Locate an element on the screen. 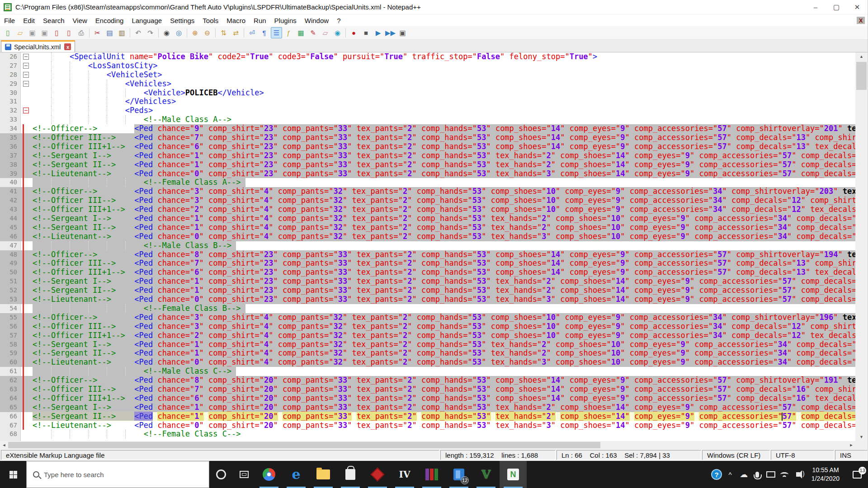  store-app-icon is located at coordinates (350, 474).